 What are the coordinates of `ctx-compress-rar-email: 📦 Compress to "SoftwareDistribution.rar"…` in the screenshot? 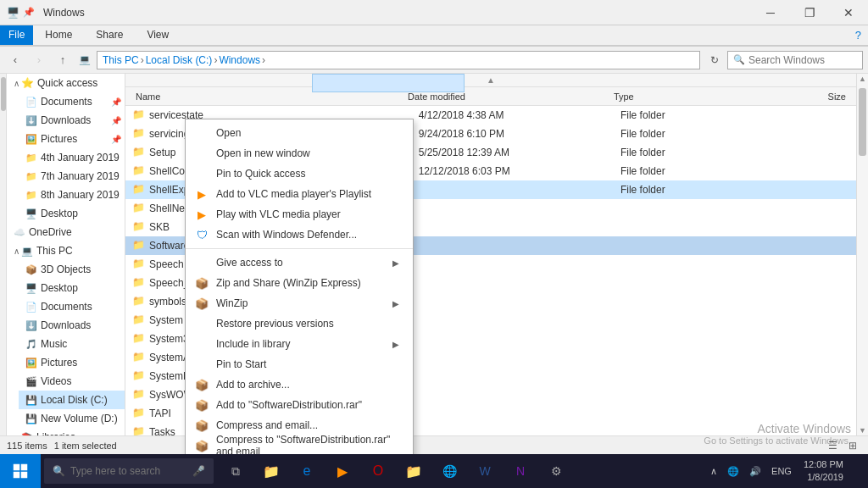 It's located at (299, 446).